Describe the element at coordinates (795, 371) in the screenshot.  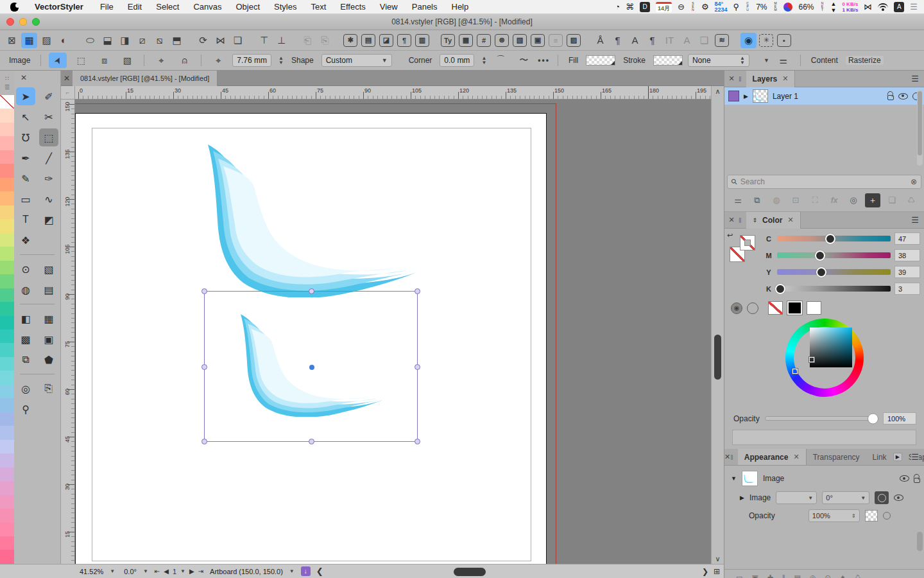
I see `hue-marker` at that location.